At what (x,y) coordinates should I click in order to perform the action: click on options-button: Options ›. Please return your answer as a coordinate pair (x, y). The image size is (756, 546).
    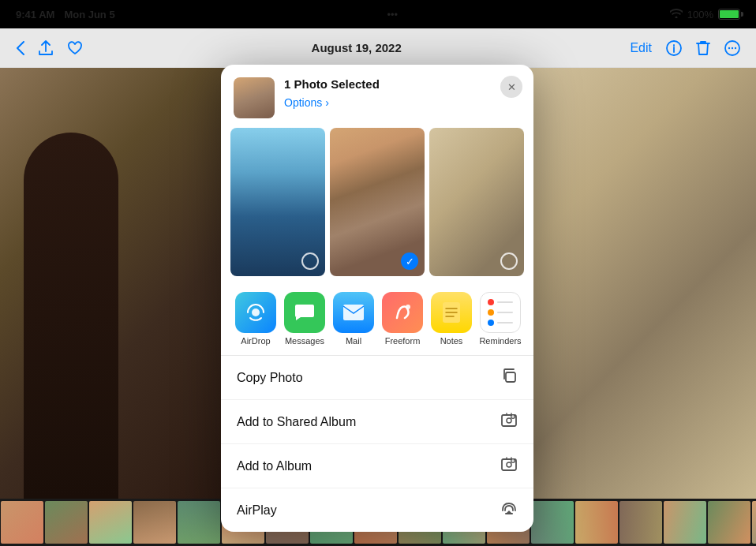
    Looking at the image, I should click on (306, 103).